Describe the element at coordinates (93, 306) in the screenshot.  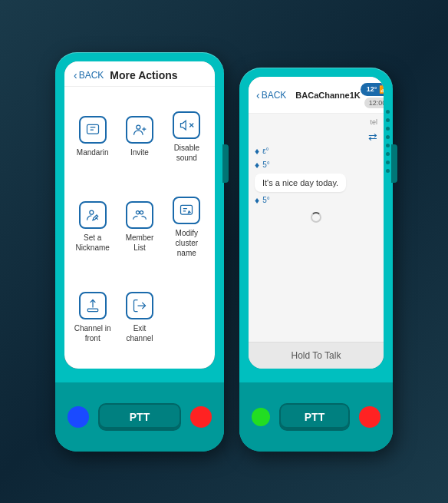
I see `action-icon-channel-front` at that location.